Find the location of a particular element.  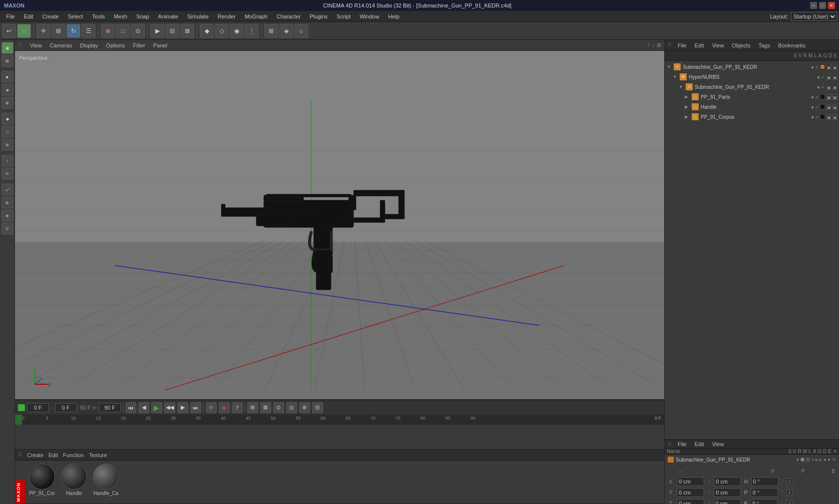

curve-btn: ◎ is located at coordinates (292, 408).